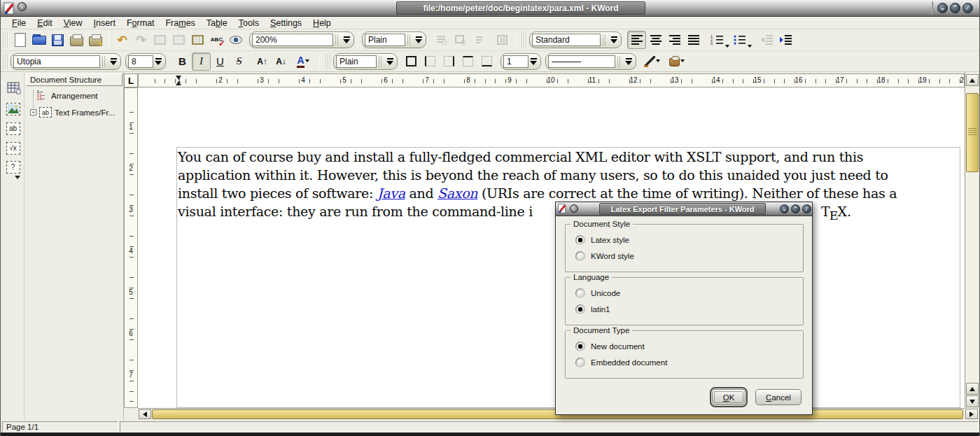 This screenshot has height=436, width=980. I want to click on zoom-combobox: 200%, so click(302, 40).